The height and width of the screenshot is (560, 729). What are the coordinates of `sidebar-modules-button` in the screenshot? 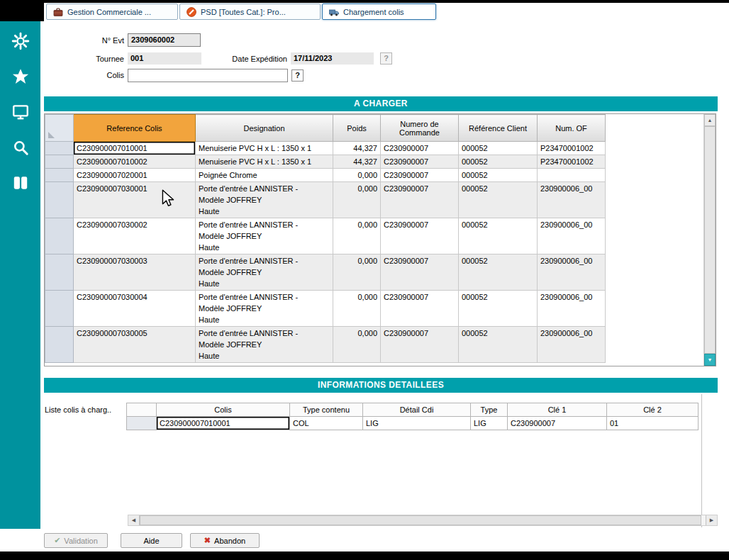 It's located at (20, 184).